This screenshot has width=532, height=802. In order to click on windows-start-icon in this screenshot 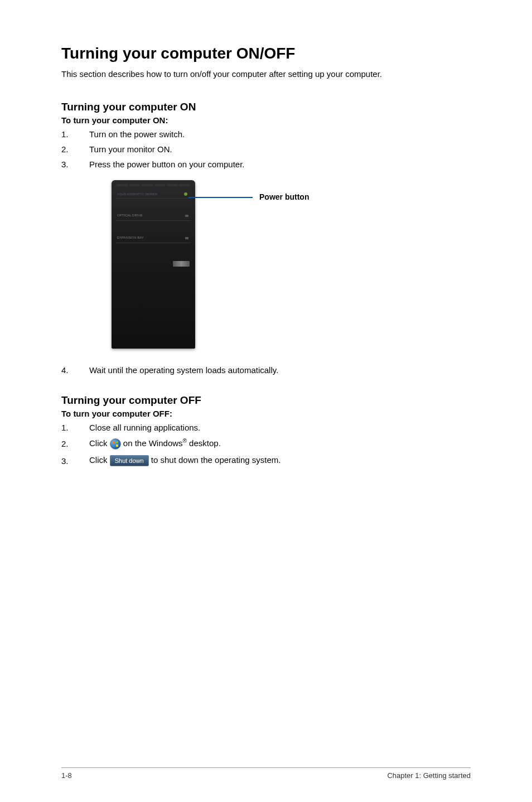, I will do `click(115, 444)`.